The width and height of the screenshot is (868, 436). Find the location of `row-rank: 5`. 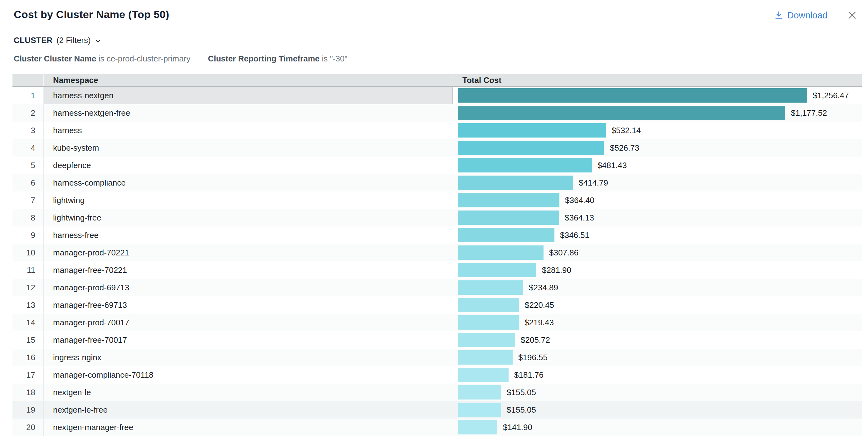

row-rank: 5 is located at coordinates (28, 165).